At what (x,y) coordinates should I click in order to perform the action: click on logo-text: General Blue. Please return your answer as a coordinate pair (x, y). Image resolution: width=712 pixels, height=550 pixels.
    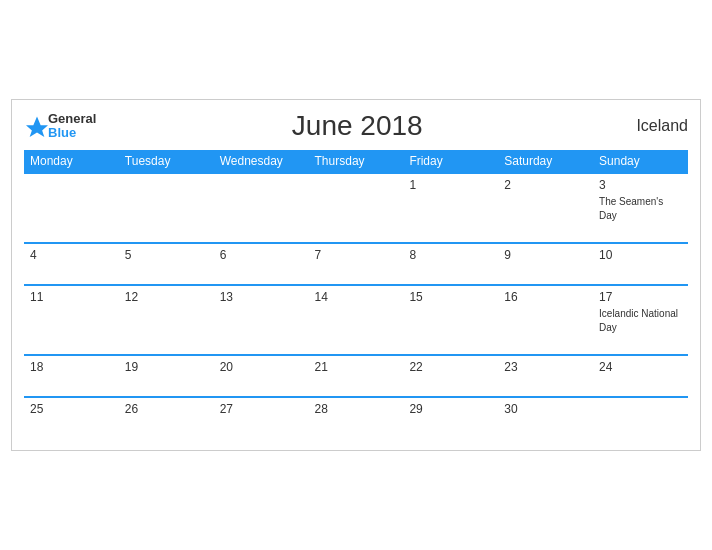
    Looking at the image, I should click on (72, 126).